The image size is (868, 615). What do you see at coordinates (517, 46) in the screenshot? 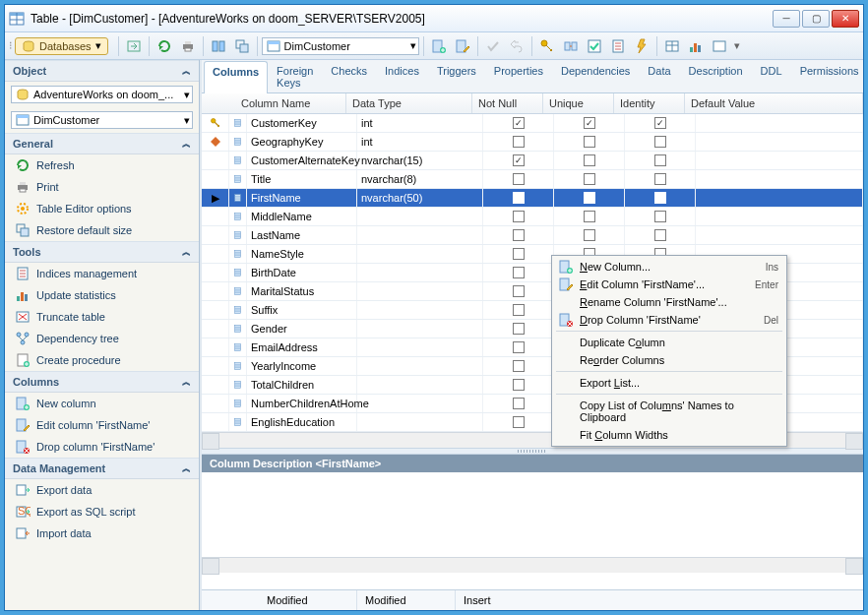
I see `undo-button` at bounding box center [517, 46].